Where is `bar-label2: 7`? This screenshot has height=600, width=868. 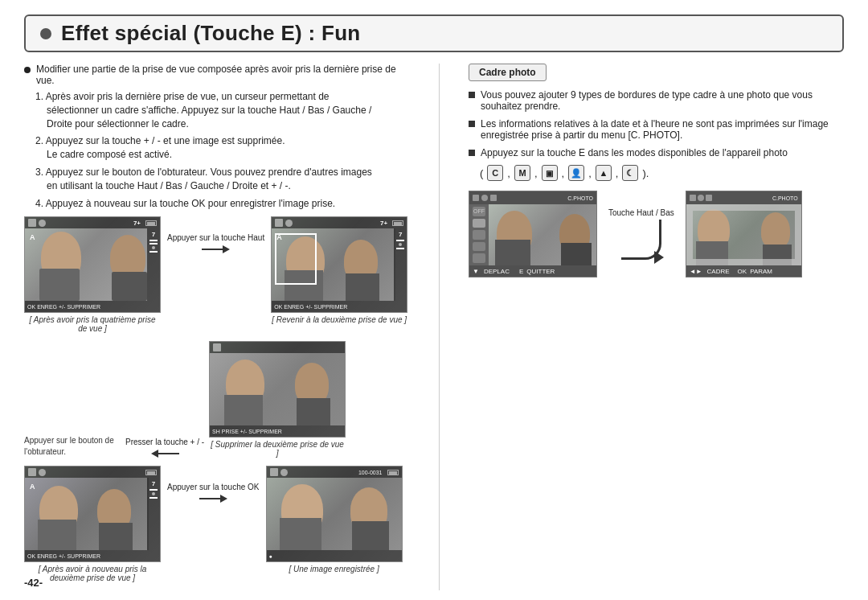 bar-label2: 7 is located at coordinates (400, 235).